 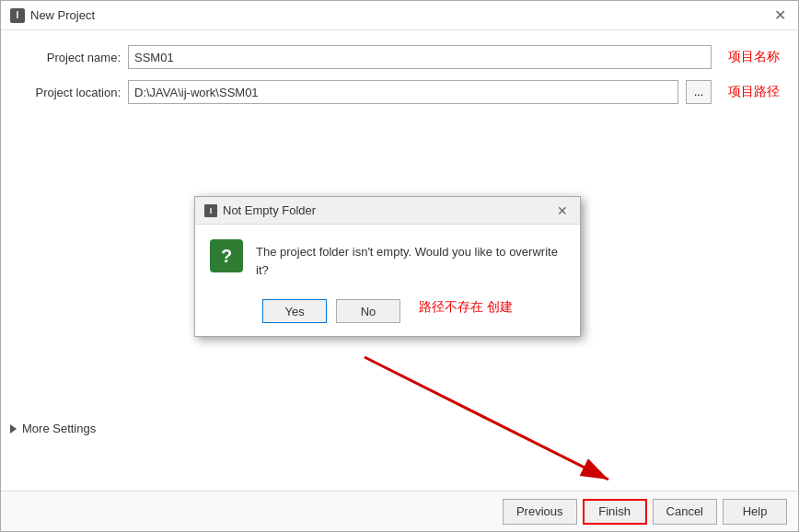 What do you see at coordinates (562, 211) in the screenshot?
I see `dialog-close-button: ✕` at bounding box center [562, 211].